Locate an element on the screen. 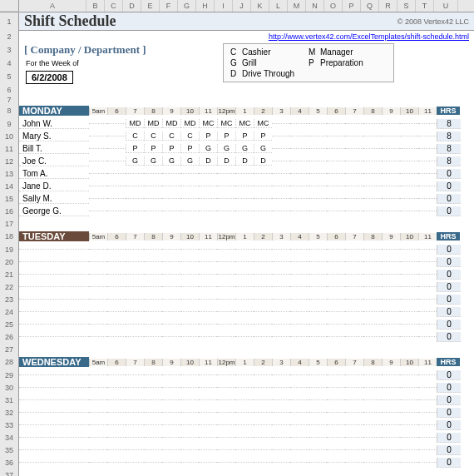  col-header-S: S is located at coordinates (407, 6).